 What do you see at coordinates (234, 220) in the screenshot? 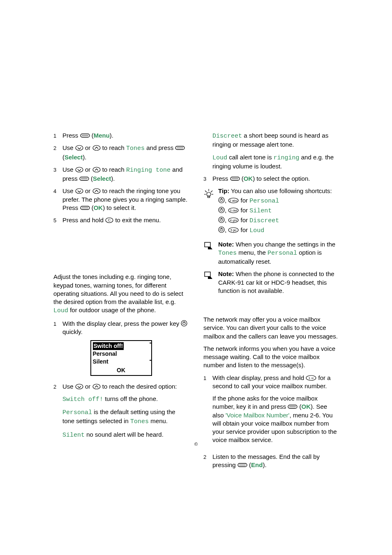
I see `svg-text: 4 ghi` at bounding box center [234, 220].